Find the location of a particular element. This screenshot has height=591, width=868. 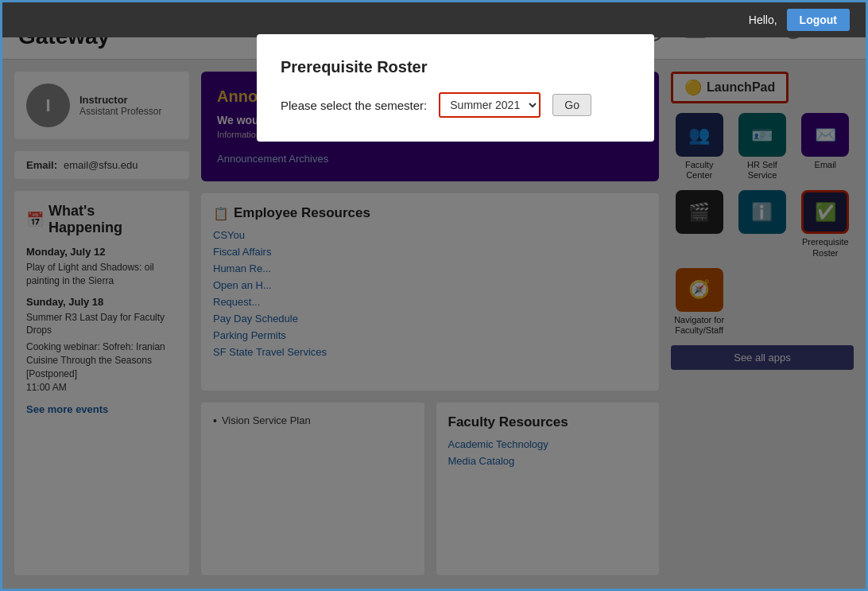

go-button: Go is located at coordinates (572, 105).